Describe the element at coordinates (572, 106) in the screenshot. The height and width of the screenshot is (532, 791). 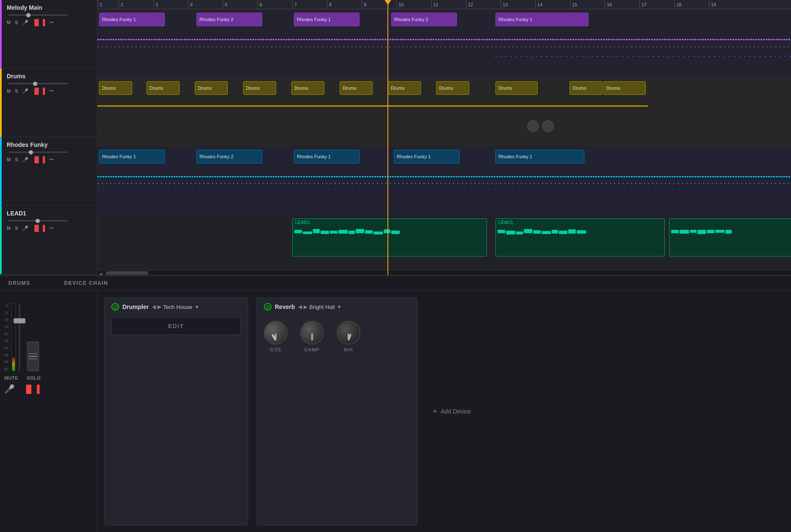
I see `drums-midi-line2` at that location.